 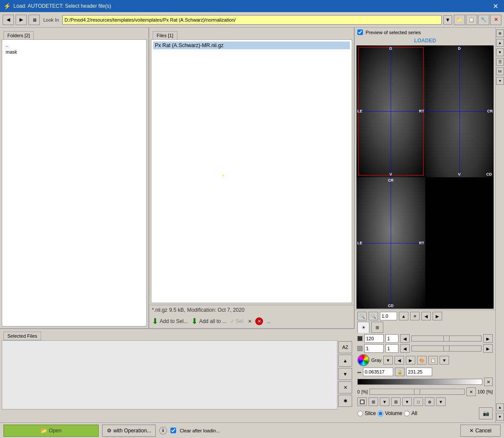 What do you see at coordinates (419, 372) in the screenshot?
I see `max-val-input` at bounding box center [419, 372].